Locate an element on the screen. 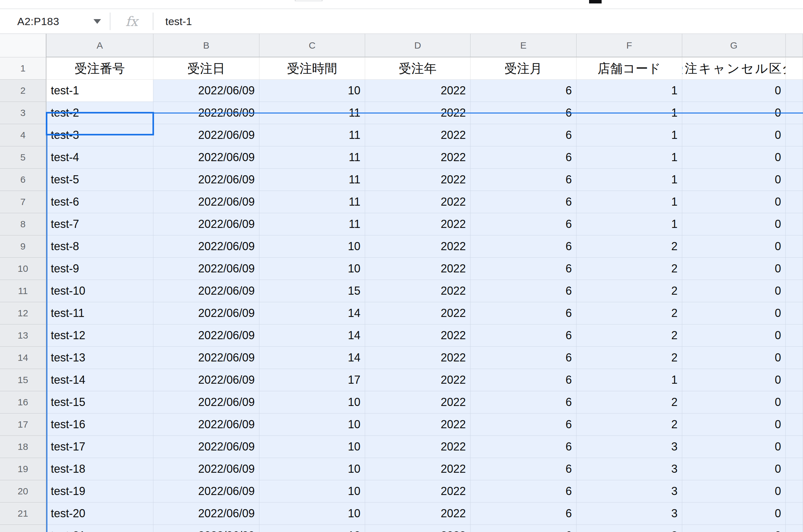 This screenshot has height=532, width=803. field-header-cell is located at coordinates (794, 69).